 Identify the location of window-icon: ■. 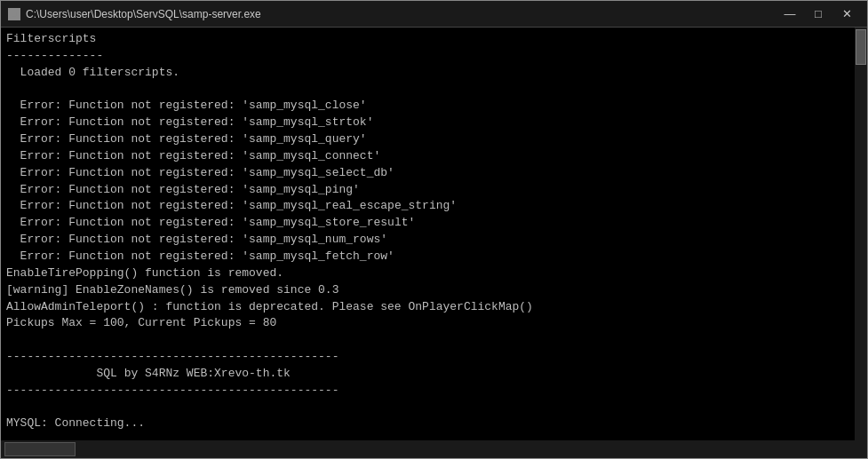
(14, 14).